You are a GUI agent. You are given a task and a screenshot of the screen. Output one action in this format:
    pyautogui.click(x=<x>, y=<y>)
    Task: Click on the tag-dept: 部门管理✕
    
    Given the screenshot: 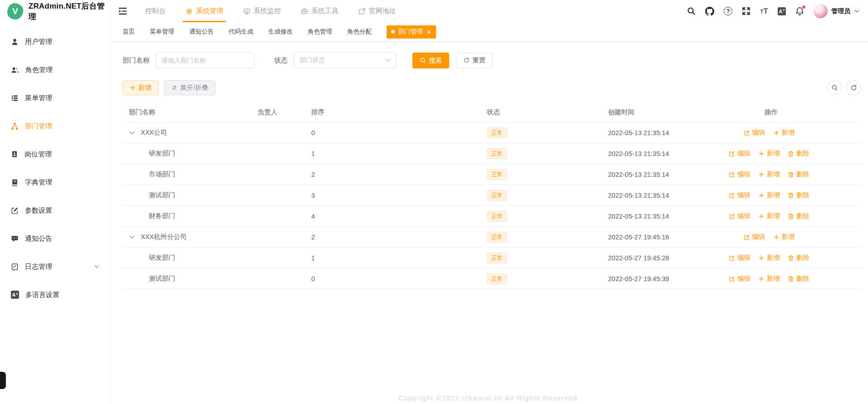 What is the action you would take?
    pyautogui.click(x=411, y=32)
    